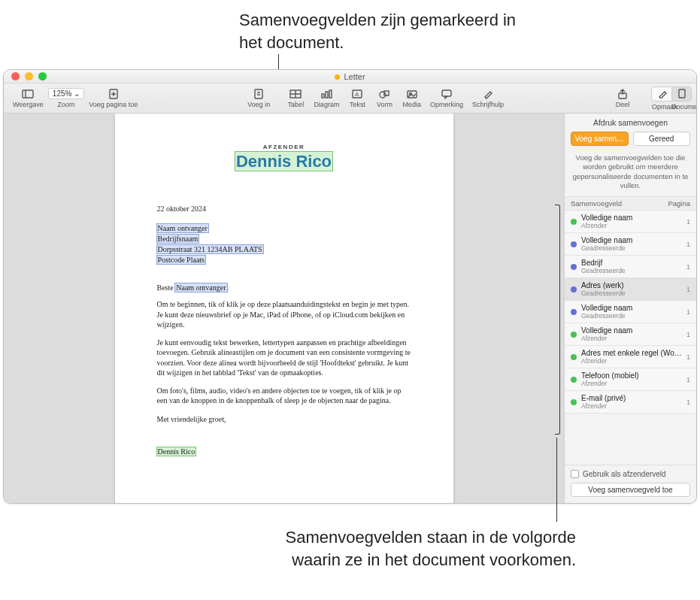 The height and width of the screenshot is (600, 700). Describe the element at coordinates (284, 287) in the screenshot. I see `greeting-line: Beste Naam ontvanger,` at that location.